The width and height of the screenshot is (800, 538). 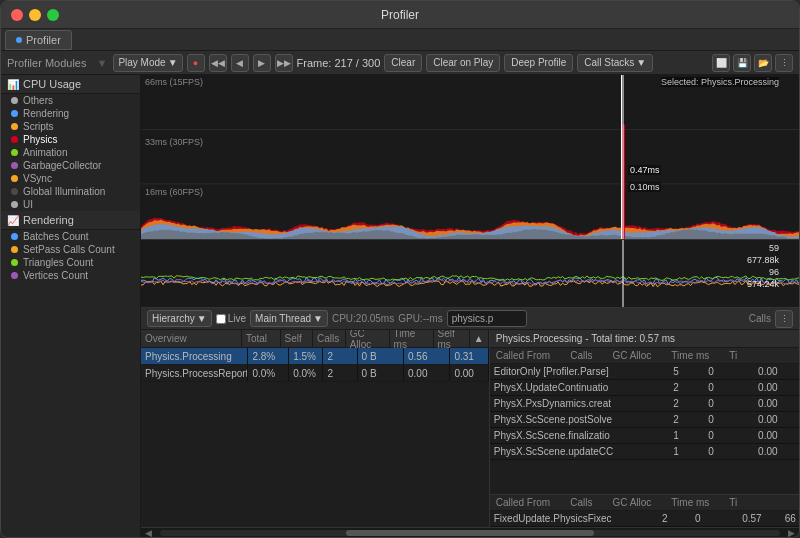 What do you see at coordinates (102, 63) in the screenshot?
I see `separator1: ▼` at bounding box center [102, 63].